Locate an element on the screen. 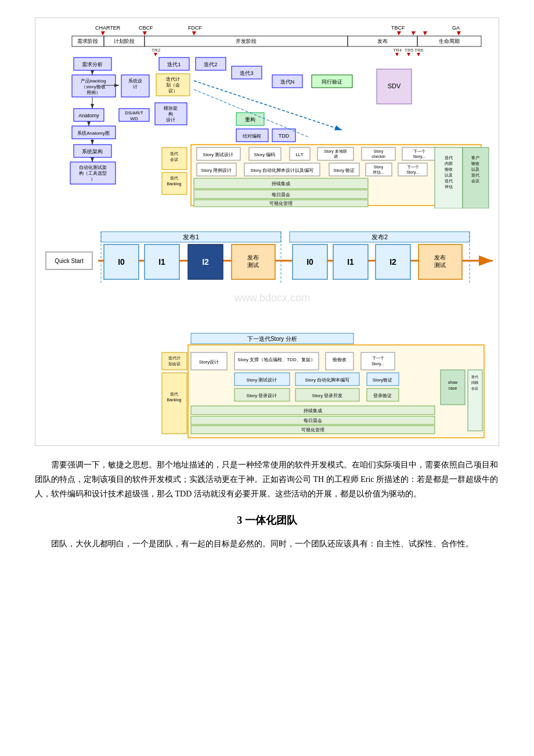 This screenshot has width=534, height=756. svg-text: checkin is located at coordinates (378, 157).